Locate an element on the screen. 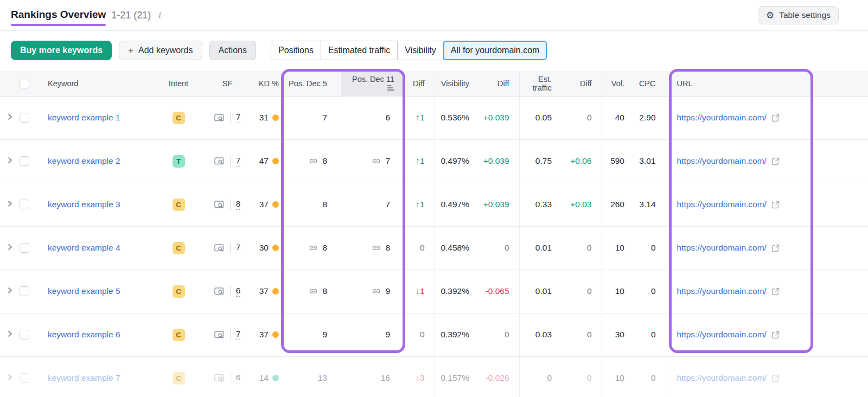 Image resolution: width=868 pixels, height=397 pixels. add-keywords-button: + Add keywords is located at coordinates (161, 50).